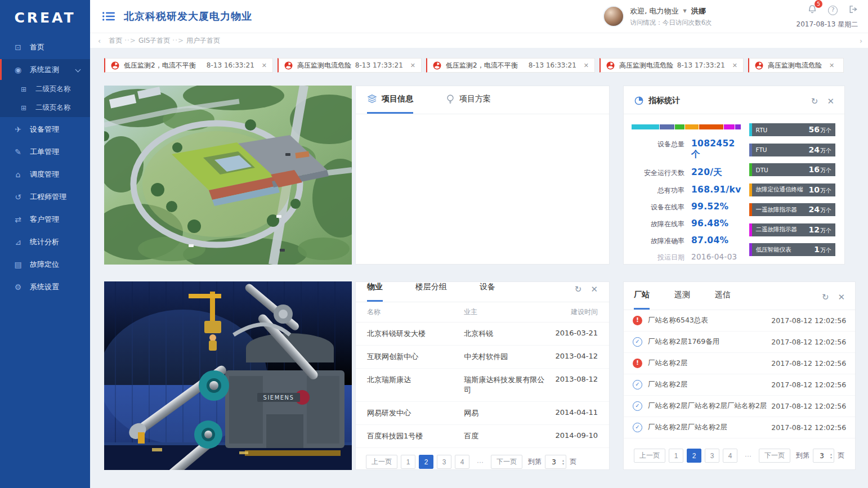  I want to click on tab-telemetry: 遥测, so click(682, 299).